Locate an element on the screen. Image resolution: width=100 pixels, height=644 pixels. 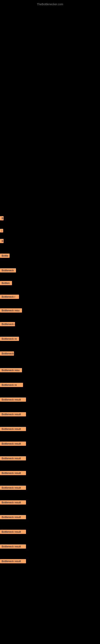
bottleneck-result-label: Bottlen is located at coordinates (6, 283).